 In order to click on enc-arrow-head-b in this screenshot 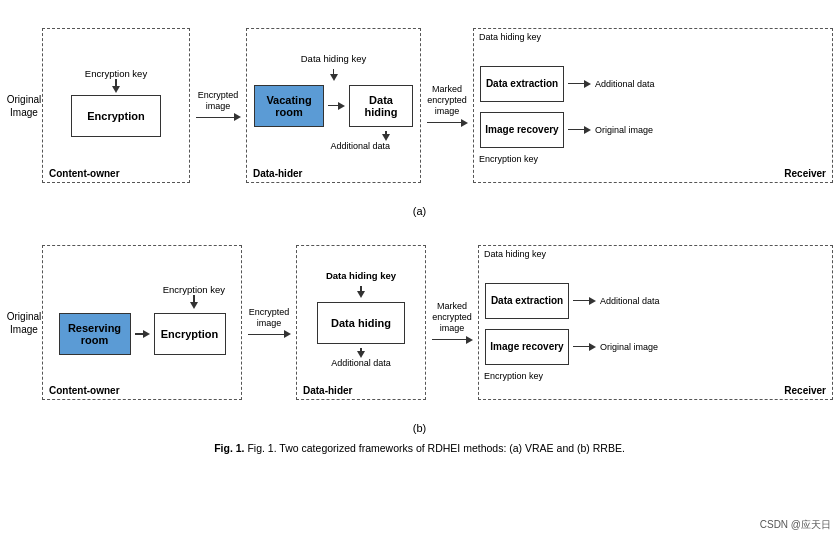, I will do `click(288, 334)`.